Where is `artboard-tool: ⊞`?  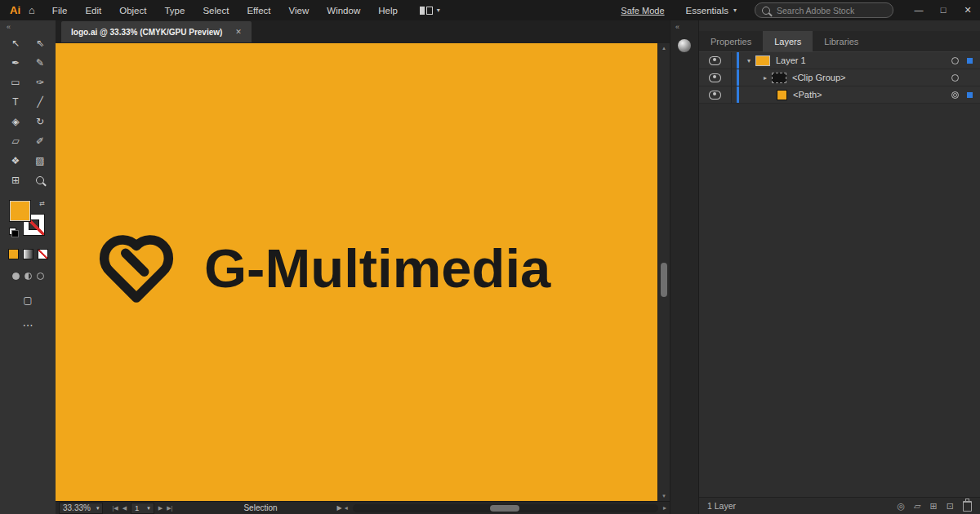
artboard-tool: ⊞ is located at coordinates (16, 179).